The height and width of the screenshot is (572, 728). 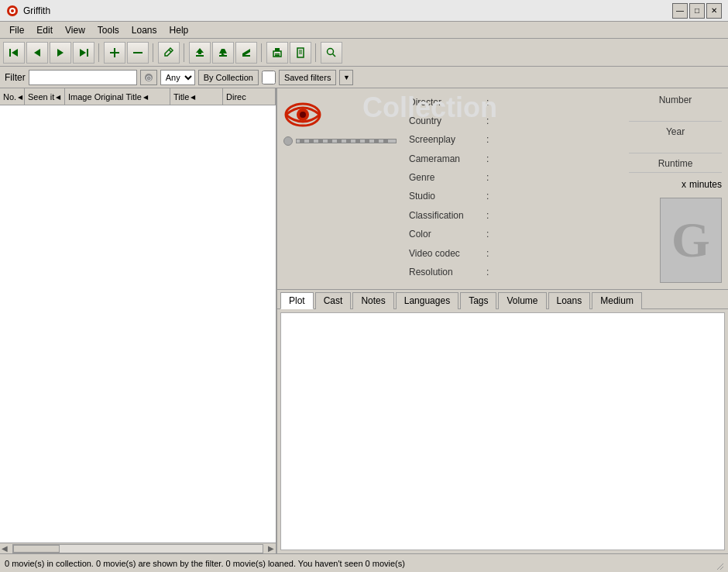 What do you see at coordinates (697, 11) in the screenshot?
I see `maximize-button: □` at bounding box center [697, 11].